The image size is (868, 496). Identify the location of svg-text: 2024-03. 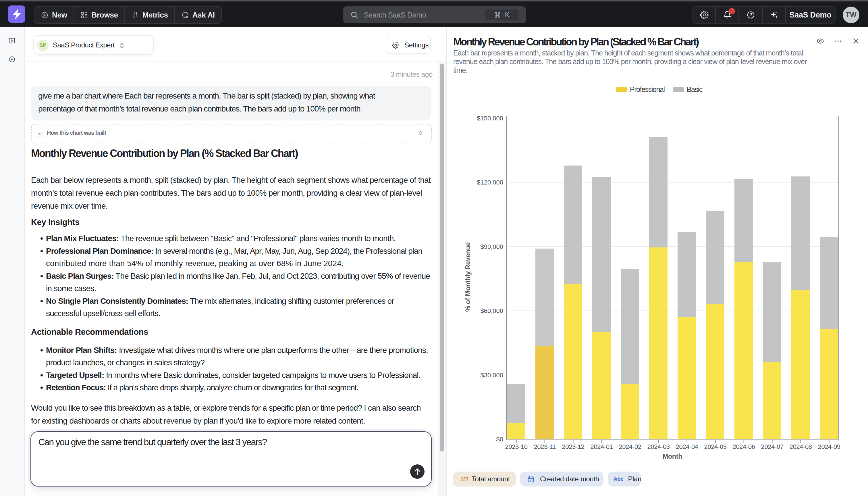
(659, 447).